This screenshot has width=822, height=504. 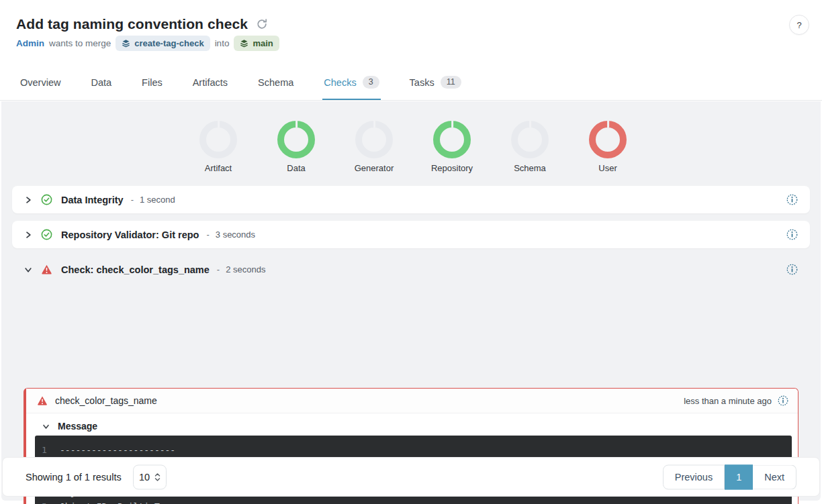 What do you see at coordinates (799, 25) in the screenshot?
I see `help-button: ?` at bounding box center [799, 25].